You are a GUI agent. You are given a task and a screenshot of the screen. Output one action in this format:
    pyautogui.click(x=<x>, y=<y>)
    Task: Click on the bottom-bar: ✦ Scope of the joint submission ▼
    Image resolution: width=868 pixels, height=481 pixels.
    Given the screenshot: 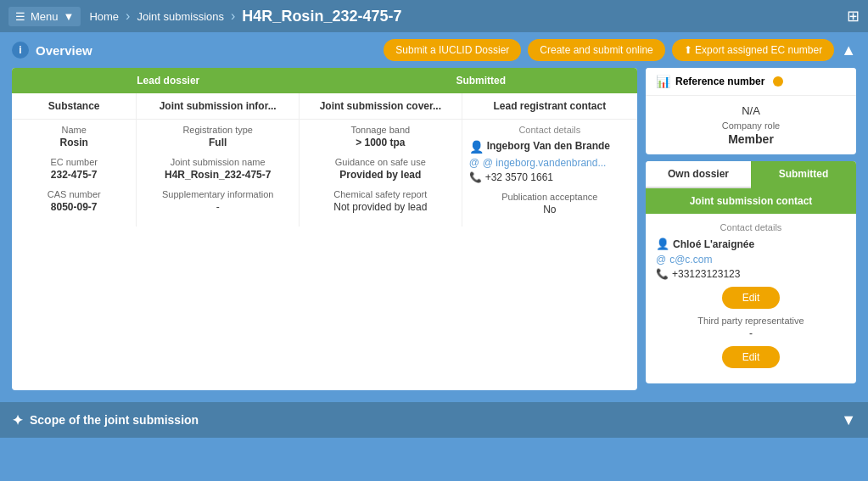 What is the action you would take?
    pyautogui.click(x=434, y=420)
    